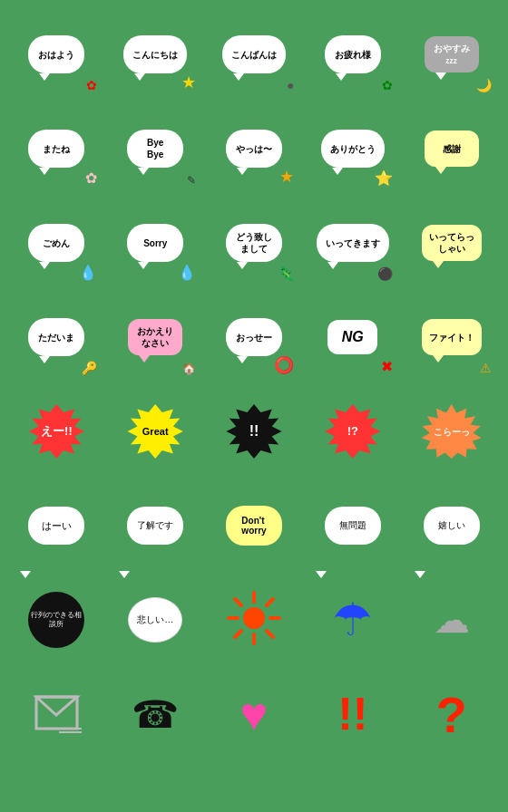  I want to click on sticker-matane: またね ✿, so click(56, 149).